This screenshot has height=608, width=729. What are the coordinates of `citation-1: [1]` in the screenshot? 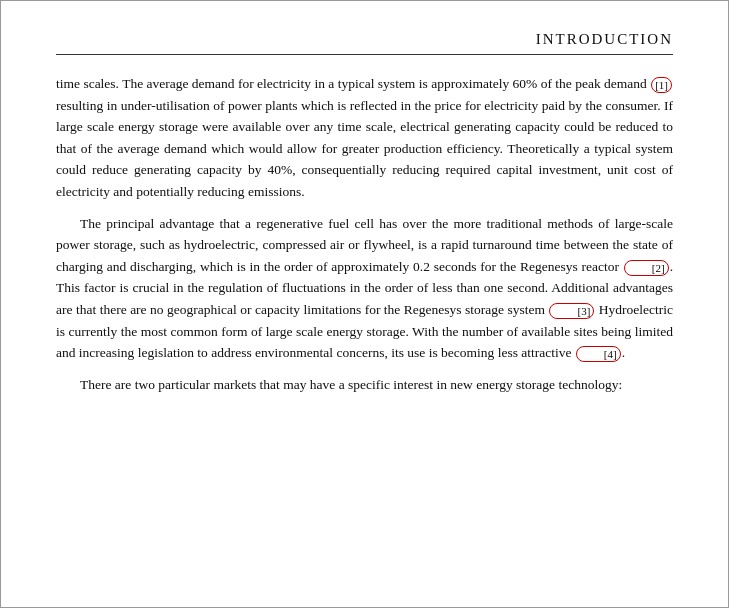 It's located at (662, 85).